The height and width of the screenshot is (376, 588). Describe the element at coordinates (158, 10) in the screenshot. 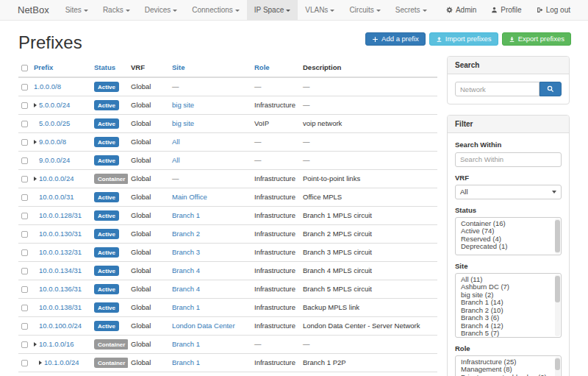

I see `nav-item-label: Devices` at that location.